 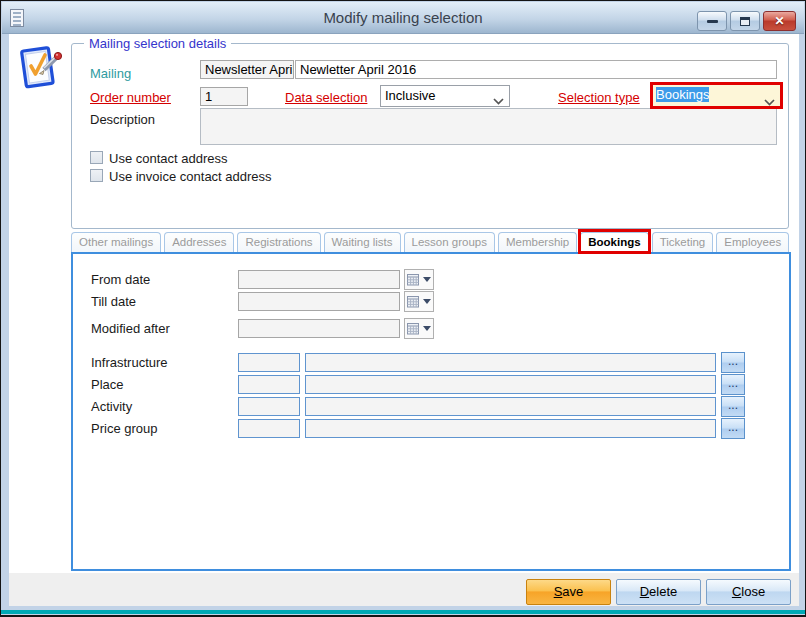 I want to click on selection-type-annotation-box: Bookings, so click(x=716, y=96).